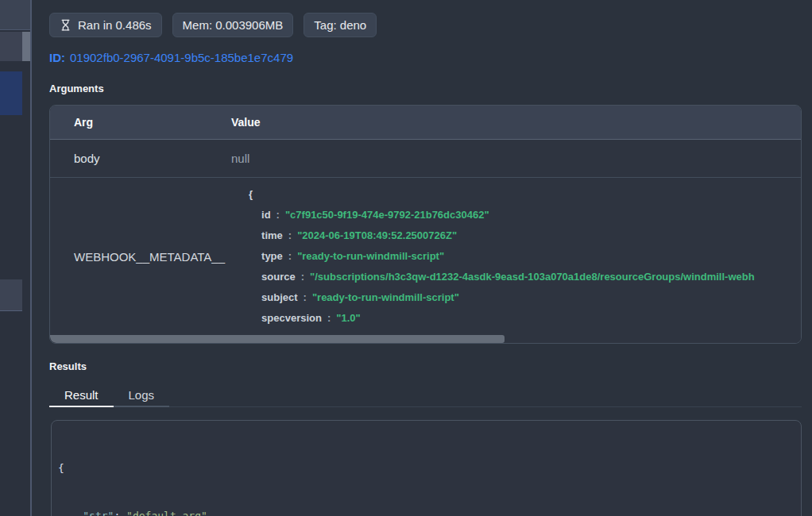 Image resolution: width=812 pixels, height=516 pixels. I want to click on tab-logs: Logs, so click(141, 395).